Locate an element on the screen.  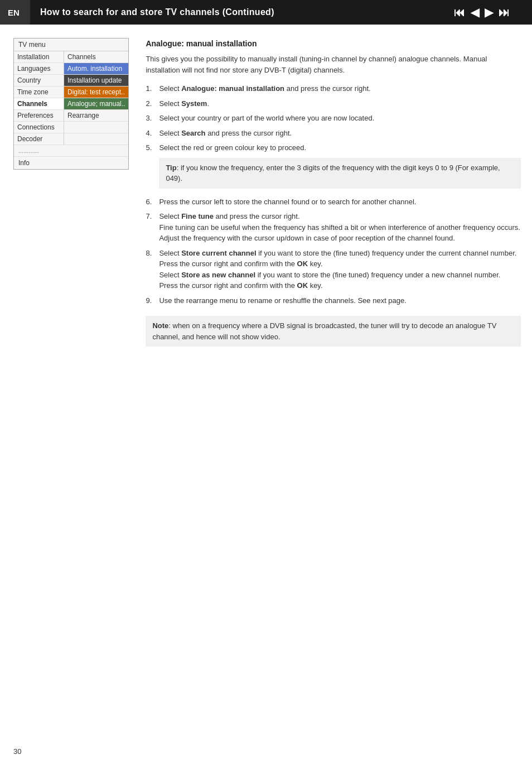
menu-item-digital-test: Digital: test recept.. is located at coordinates (96, 93).